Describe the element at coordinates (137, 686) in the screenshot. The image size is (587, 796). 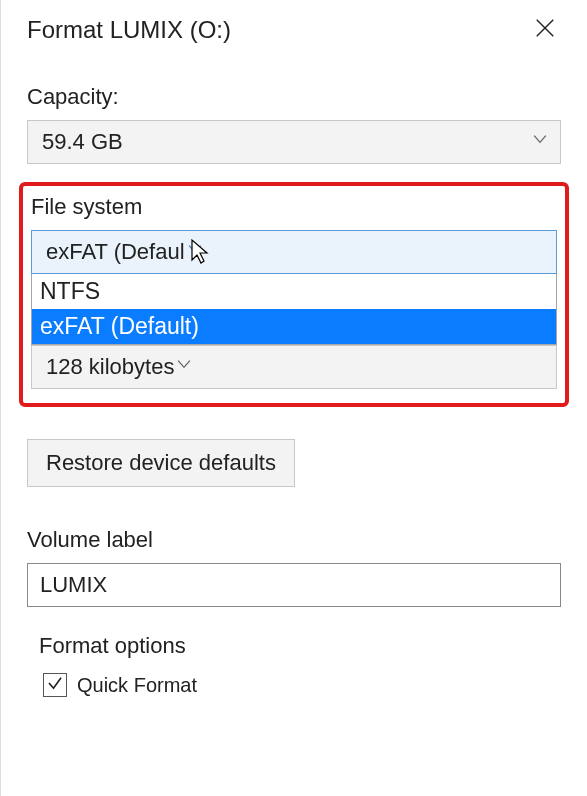
I see `quick-format-label: Quick Format` at that location.